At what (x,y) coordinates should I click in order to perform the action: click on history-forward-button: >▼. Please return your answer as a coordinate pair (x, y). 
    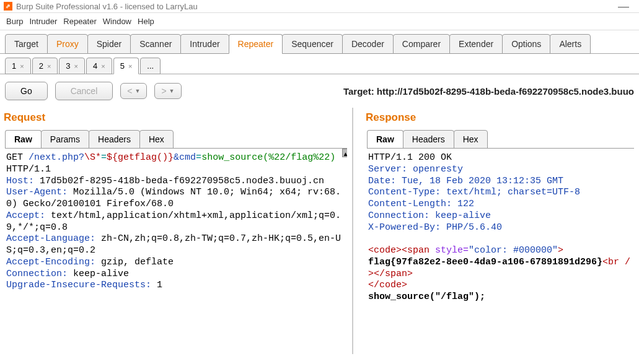
    Looking at the image, I should click on (167, 91).